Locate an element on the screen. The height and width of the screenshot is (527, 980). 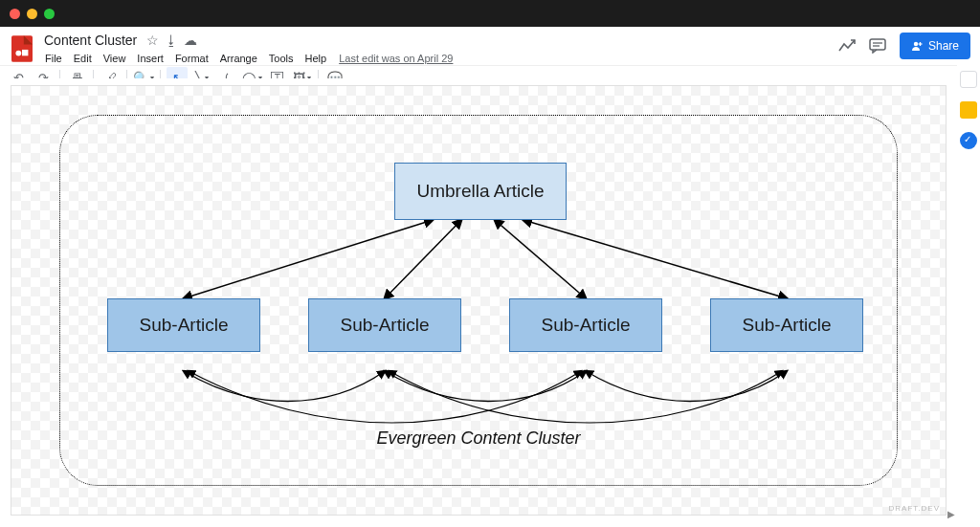
sub-article-node-4: Sub-Article is located at coordinates (787, 325).